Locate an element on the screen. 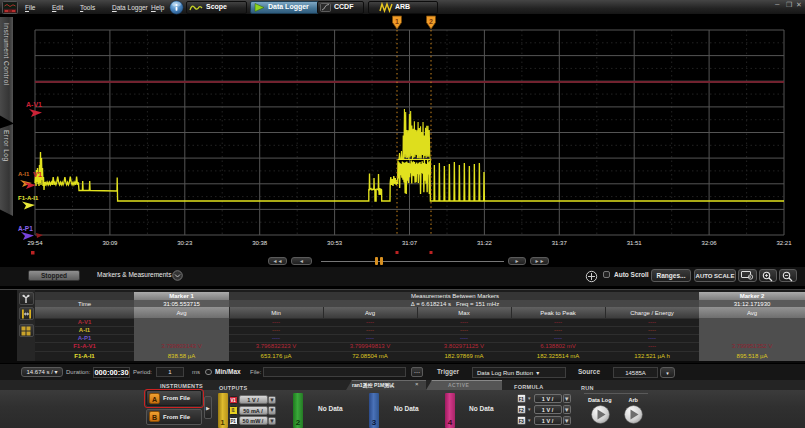 This screenshot has height=428, width=805. svg-text: V1 is located at coordinates (38, 174).